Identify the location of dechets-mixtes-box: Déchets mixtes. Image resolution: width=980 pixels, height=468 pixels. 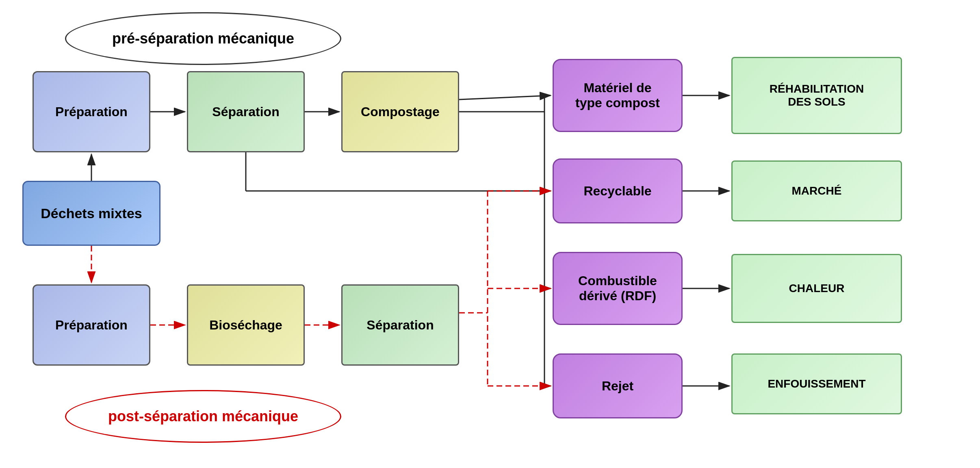
(91, 213).